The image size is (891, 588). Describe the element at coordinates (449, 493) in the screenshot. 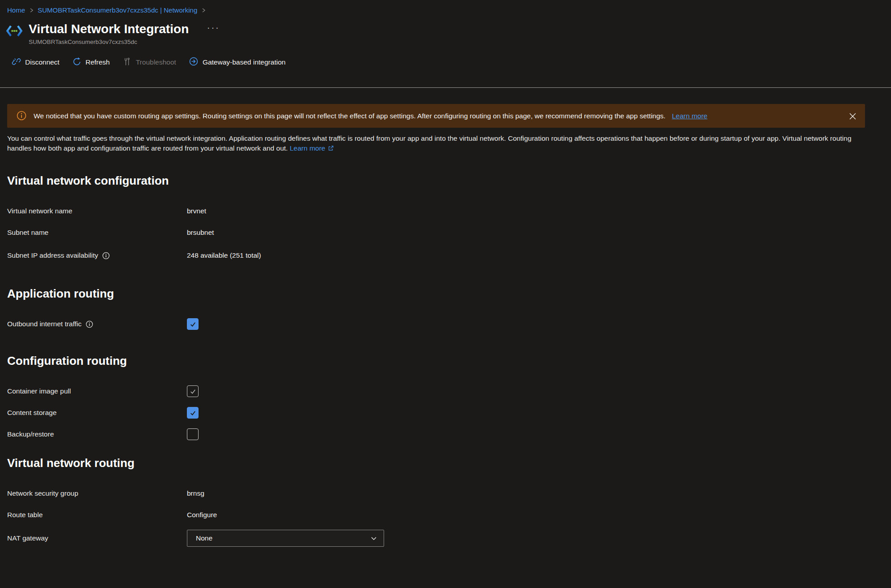

I see `row-network-security-group: Network security group brnsg` at that location.